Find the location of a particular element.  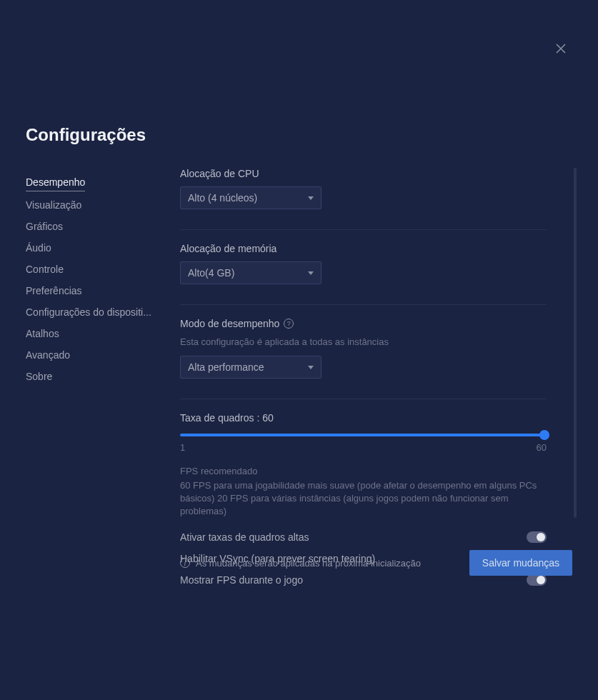

slider-min: 1 is located at coordinates (183, 447).